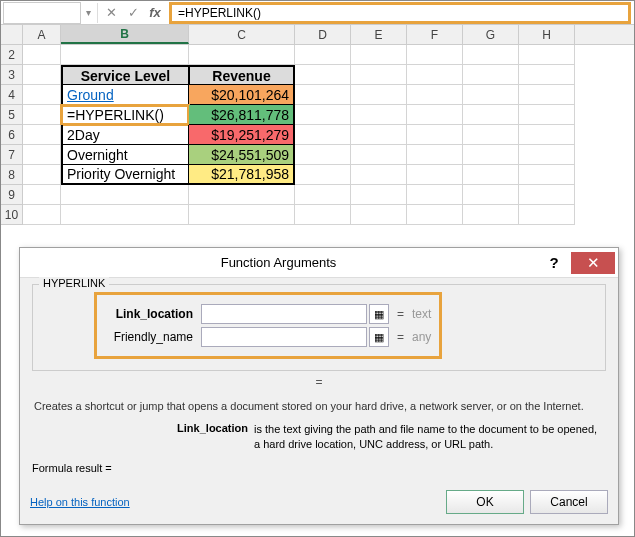  What do you see at coordinates (111, 13) in the screenshot?
I see `cancel-formula-button: ✕` at bounding box center [111, 13].